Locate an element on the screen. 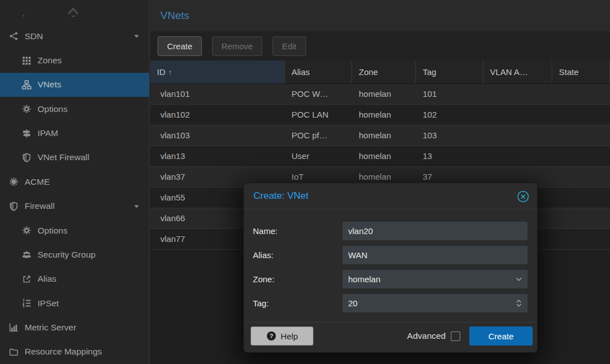 The image size is (610, 364). sidebar-item-label: Options is located at coordinates (53, 231).